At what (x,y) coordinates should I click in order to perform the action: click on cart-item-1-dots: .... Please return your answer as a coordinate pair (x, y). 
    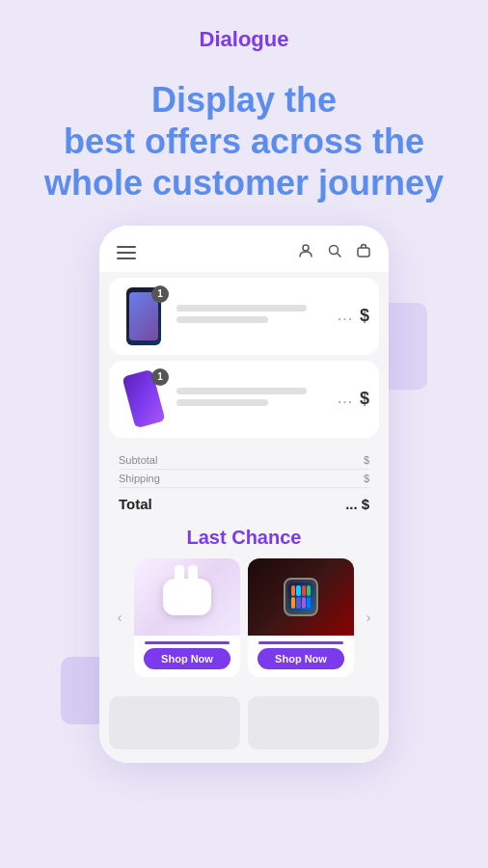
    Looking at the image, I should click on (345, 316).